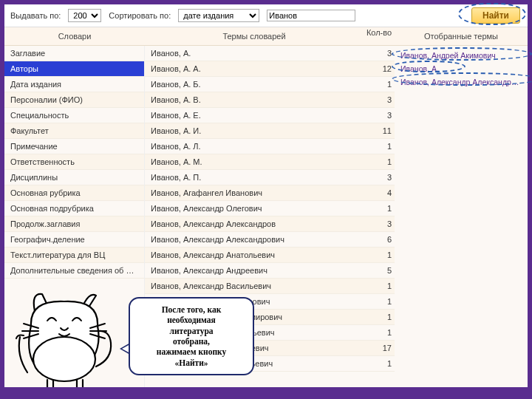 This screenshot has width=532, height=399. What do you see at coordinates (379, 193) in the screenshot?
I see `term-count: 4` at bounding box center [379, 193].